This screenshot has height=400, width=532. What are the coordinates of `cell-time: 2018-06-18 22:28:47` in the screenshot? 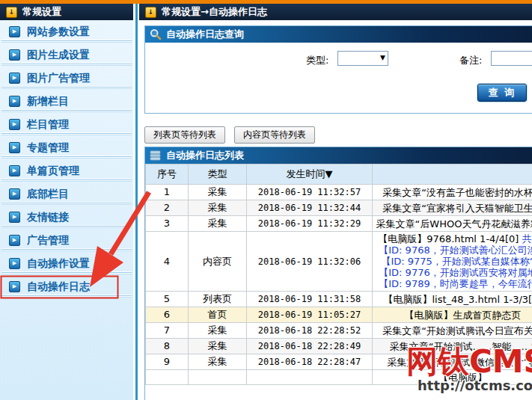 It's located at (310, 362).